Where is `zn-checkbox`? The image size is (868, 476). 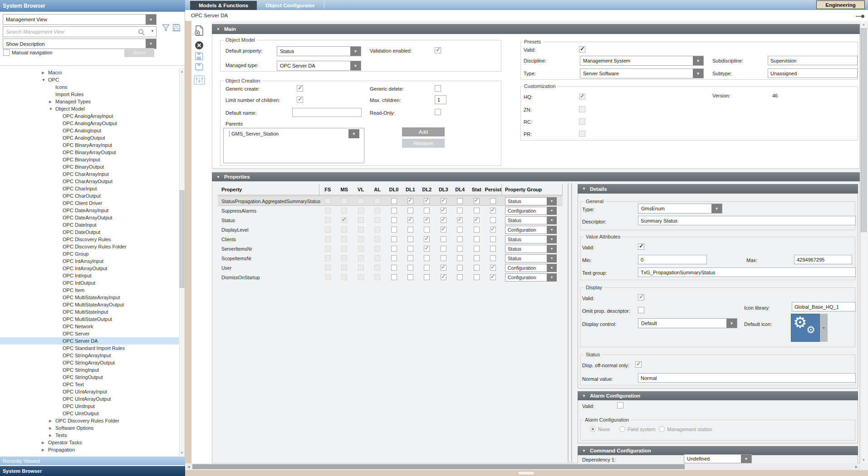
zn-checkbox is located at coordinates (582, 109).